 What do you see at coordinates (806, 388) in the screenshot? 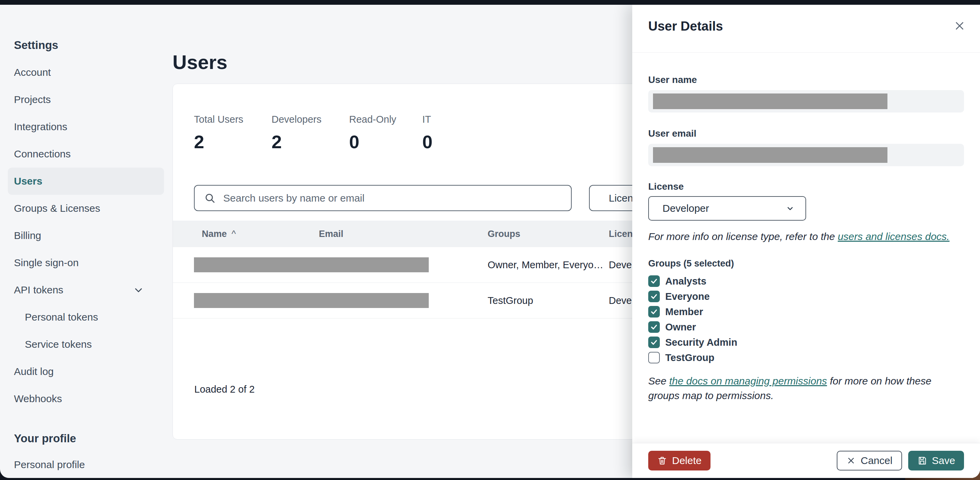
I see `permissions-note: See the docs on managing permissions for…` at bounding box center [806, 388].